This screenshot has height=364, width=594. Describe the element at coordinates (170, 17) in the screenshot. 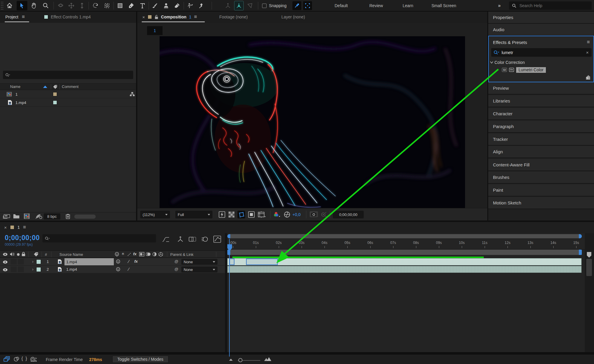

I see `tab-composition: Composition 1` at that location.